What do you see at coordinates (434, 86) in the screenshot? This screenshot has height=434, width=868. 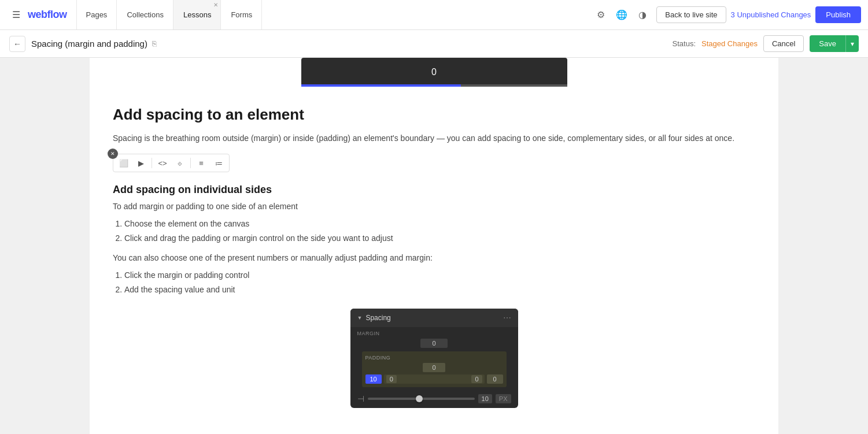 I see `video-progress-bar` at bounding box center [434, 86].